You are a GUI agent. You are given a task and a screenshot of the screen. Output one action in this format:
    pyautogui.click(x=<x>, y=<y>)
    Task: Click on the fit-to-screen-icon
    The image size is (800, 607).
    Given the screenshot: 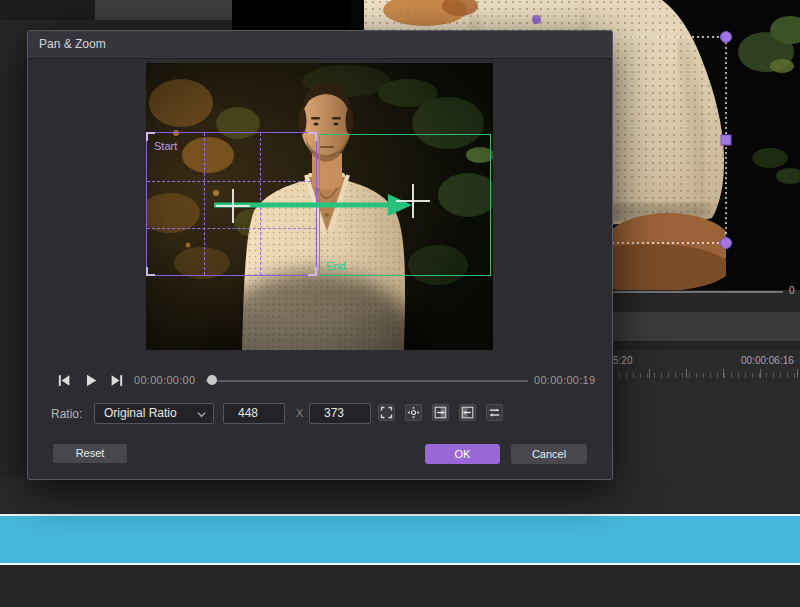 What is the action you would take?
    pyautogui.click(x=386, y=412)
    